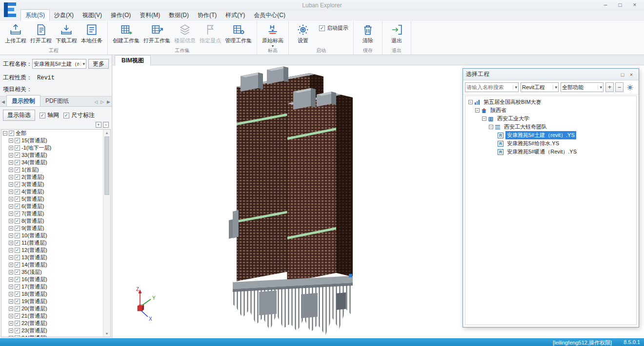  Describe the element at coordinates (489, 87) in the screenshot. I see `project-search-input` at that location.